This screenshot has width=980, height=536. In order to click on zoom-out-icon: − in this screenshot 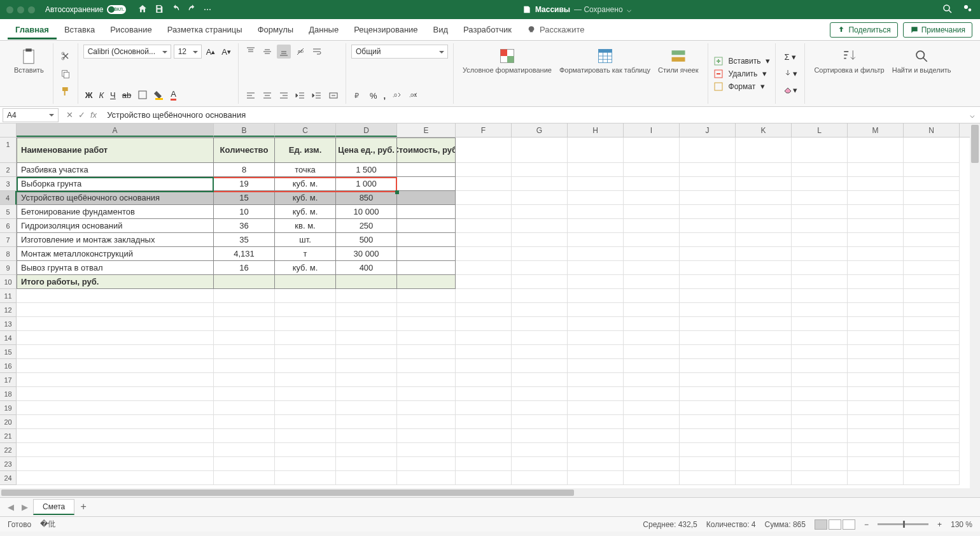, I will do `click(867, 525)`.